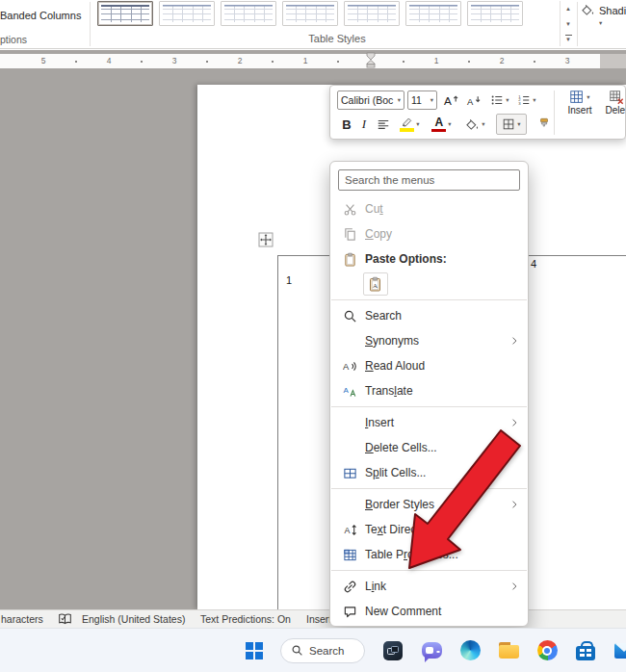 This screenshot has width=626, height=672. What do you see at coordinates (500, 100) in the screenshot?
I see `bullets-button: ▾` at bounding box center [500, 100].